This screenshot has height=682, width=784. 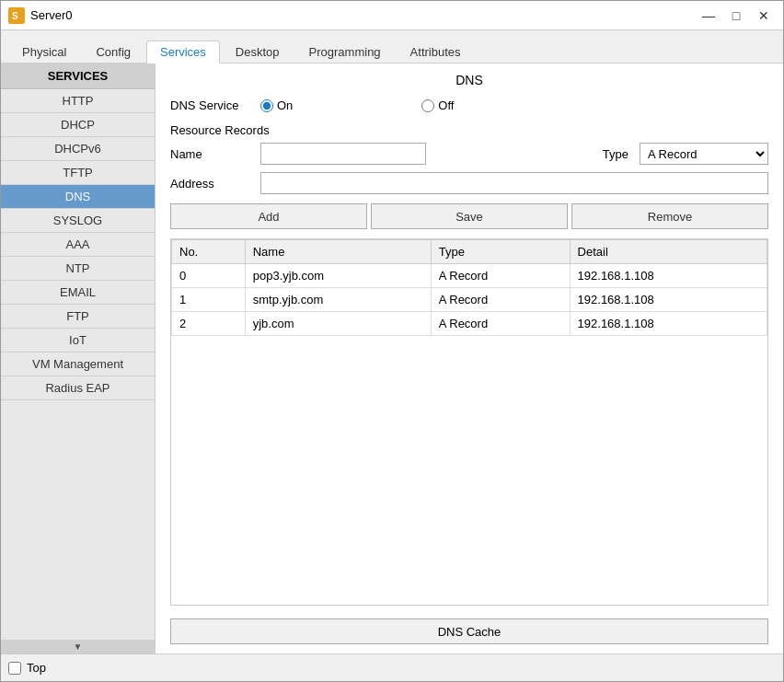 I want to click on tab-services: Services, so click(x=183, y=52).